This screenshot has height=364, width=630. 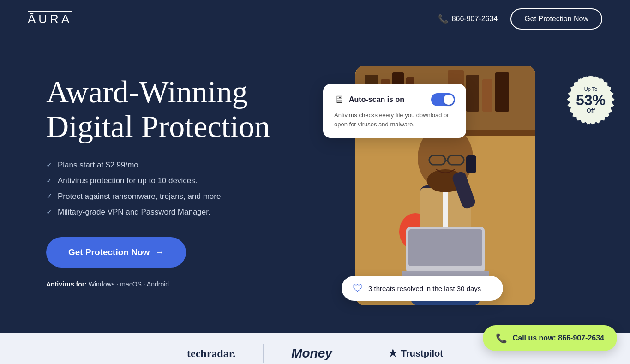 I want to click on nav-cta-button: Get Protection Now, so click(x=557, y=19).